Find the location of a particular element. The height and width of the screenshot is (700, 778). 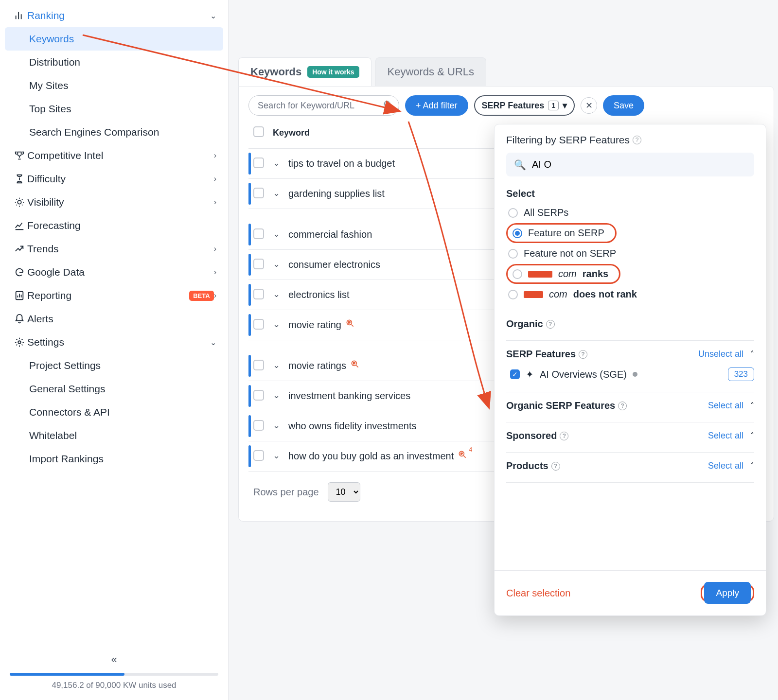

tab-keywords: Keywords How it works is located at coordinates (305, 72).